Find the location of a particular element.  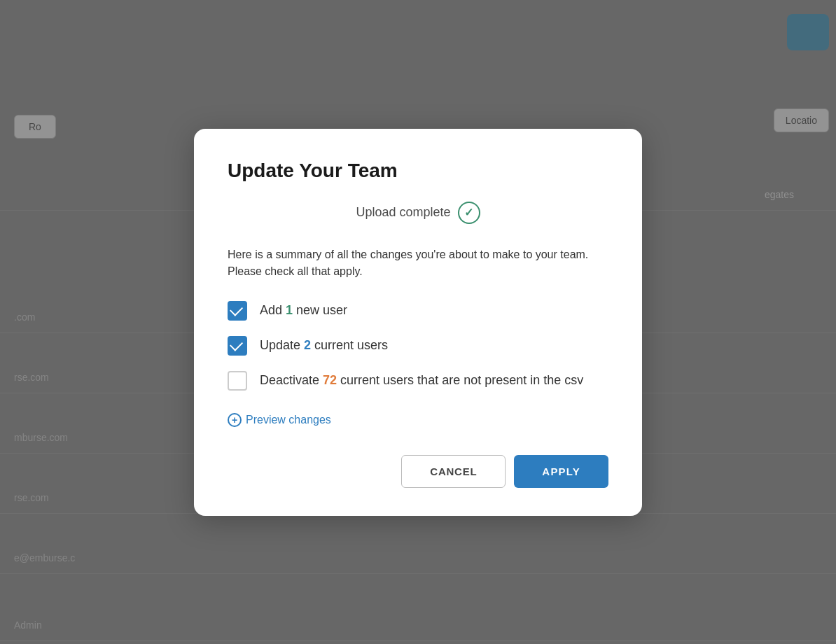

upload-status-text: Upload complete is located at coordinates (403, 213).